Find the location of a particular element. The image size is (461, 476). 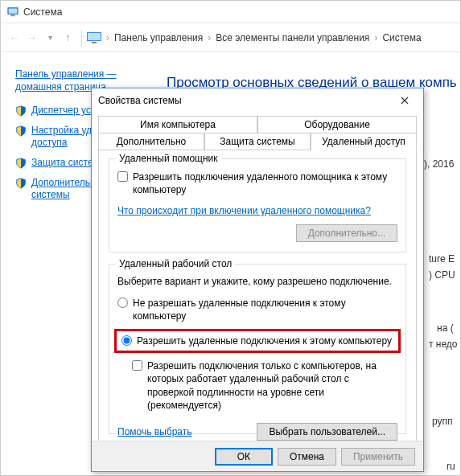

link-what-happens: Что происходит при включении удаленного … is located at coordinates (245, 211).